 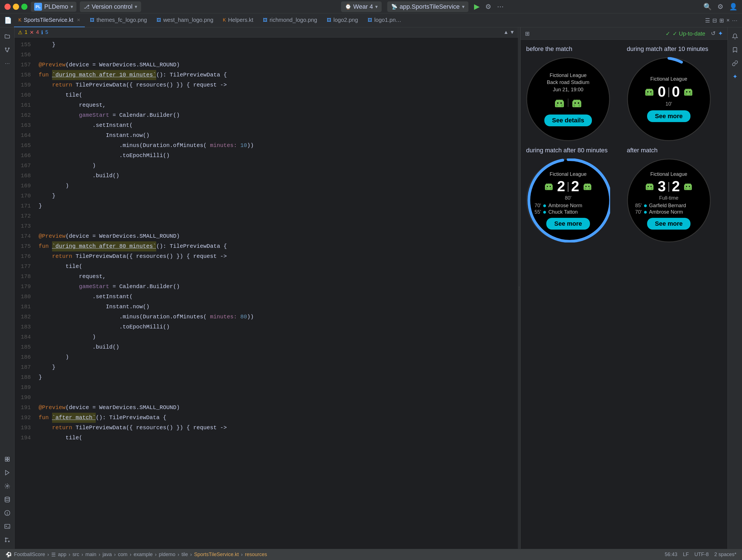 What do you see at coordinates (278, 357) in the screenshot?
I see `code-line-186: )` at bounding box center [278, 357].